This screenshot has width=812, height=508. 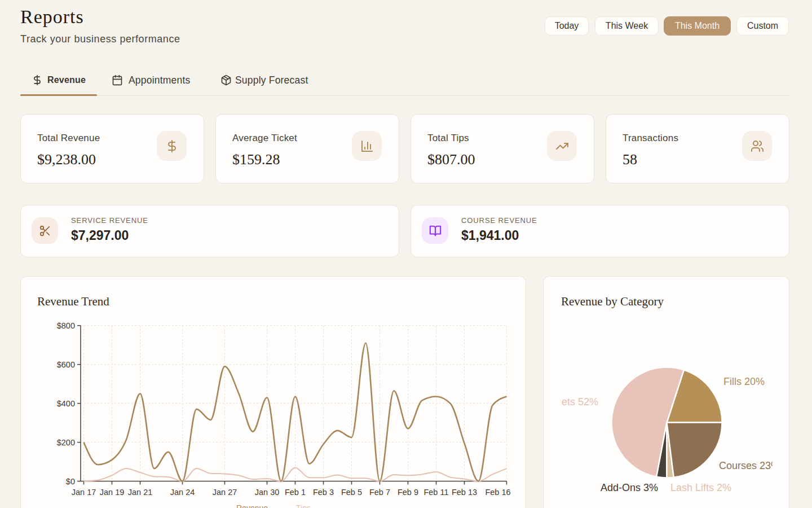 What do you see at coordinates (352, 492) in the screenshot?
I see `svg-text: Feb 5` at bounding box center [352, 492].